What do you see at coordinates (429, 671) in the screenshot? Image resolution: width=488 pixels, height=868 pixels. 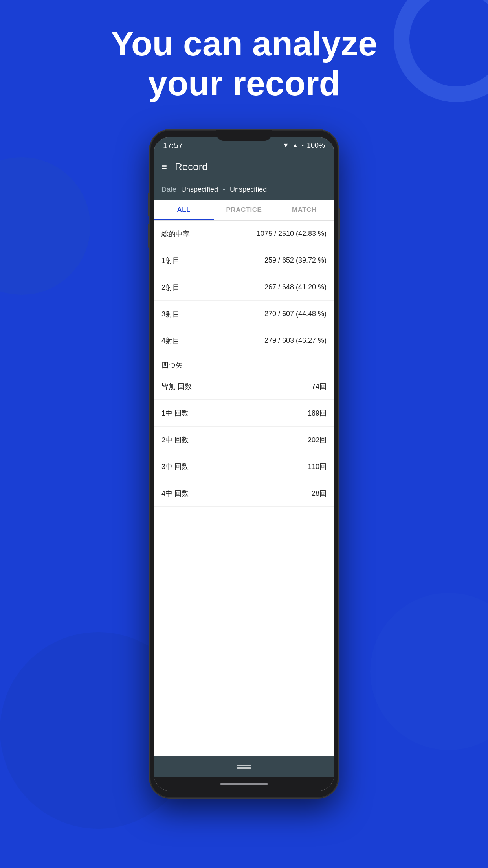 I see `bg-circle-bottom-right` at bounding box center [429, 671].